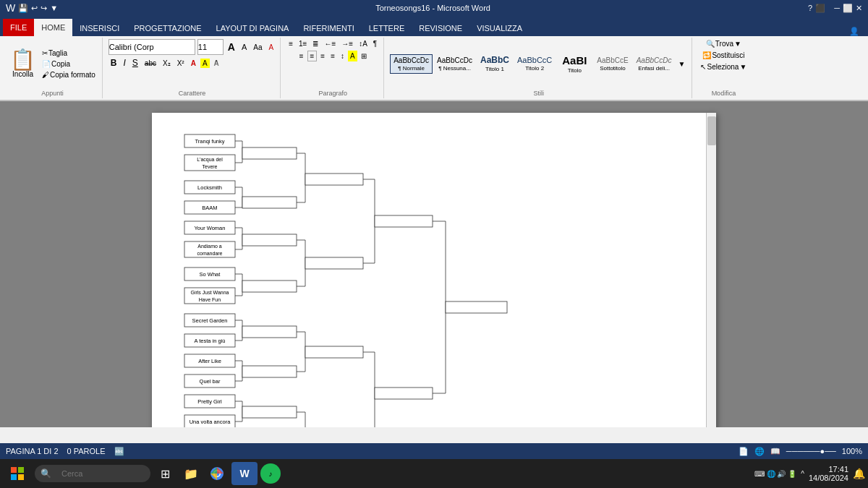 Image resolution: width=868 pixels, height=488 pixels. I want to click on style-title2: AaBbCcC Titolo 2, so click(535, 64).